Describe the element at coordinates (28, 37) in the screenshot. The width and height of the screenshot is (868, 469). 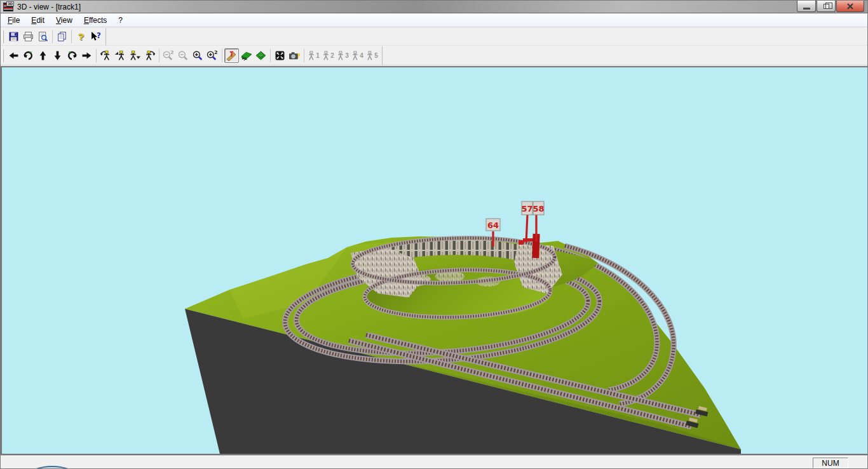
I see `print-button` at that location.